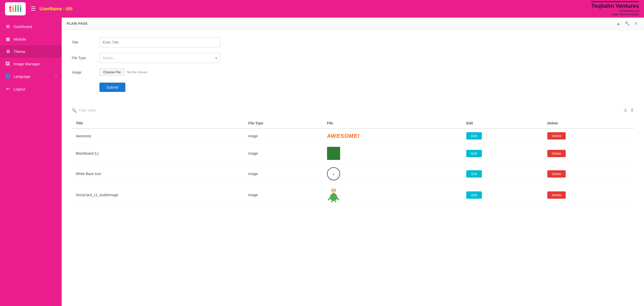  I want to click on col-delete: Delete, so click(589, 123).